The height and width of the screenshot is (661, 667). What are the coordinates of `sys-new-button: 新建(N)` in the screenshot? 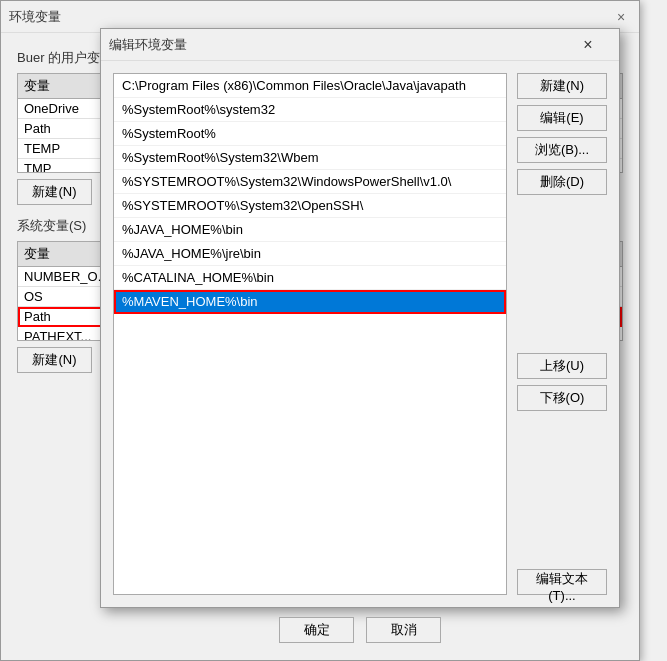 It's located at (54, 360).